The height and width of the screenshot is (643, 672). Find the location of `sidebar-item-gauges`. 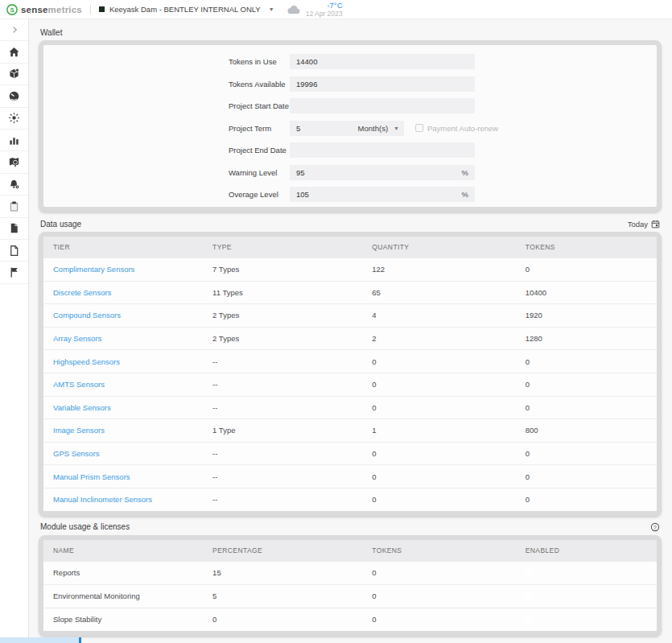

sidebar-item-gauges is located at coordinates (14, 97).